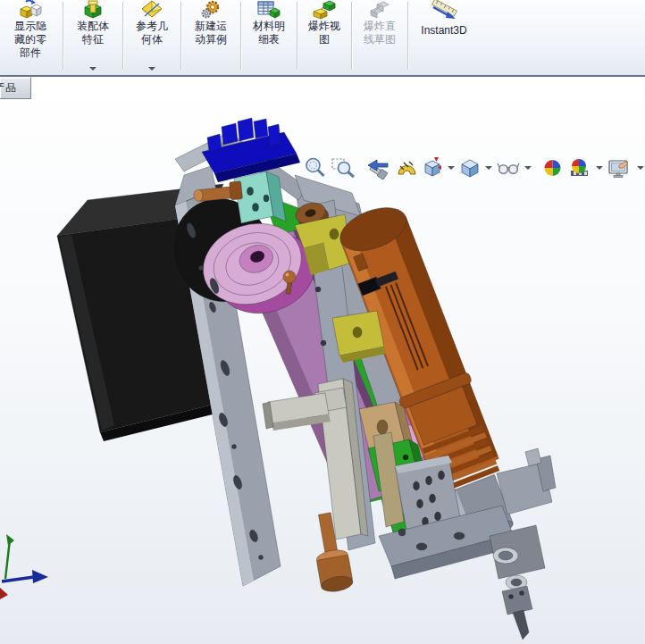  I want to click on button-label: 显示隐, so click(30, 27).